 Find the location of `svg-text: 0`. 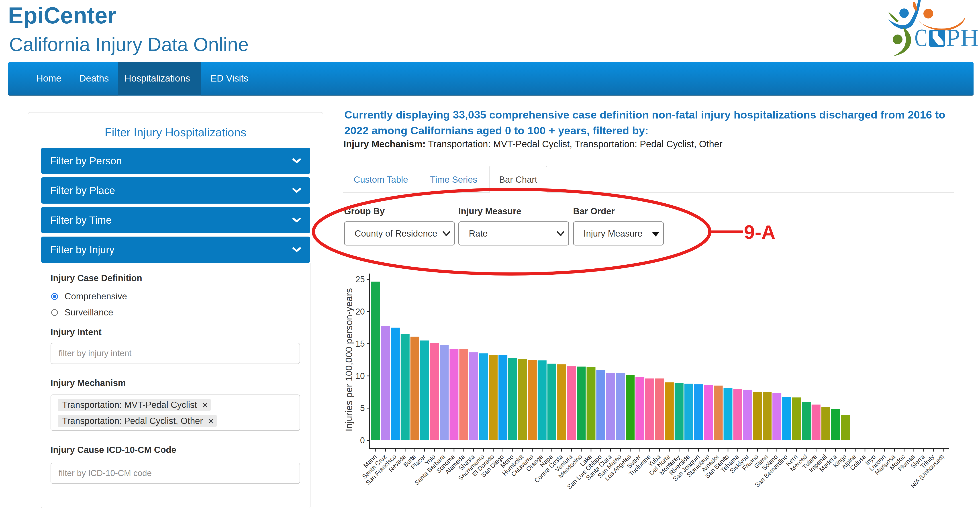

svg-text: 0 is located at coordinates (363, 441).